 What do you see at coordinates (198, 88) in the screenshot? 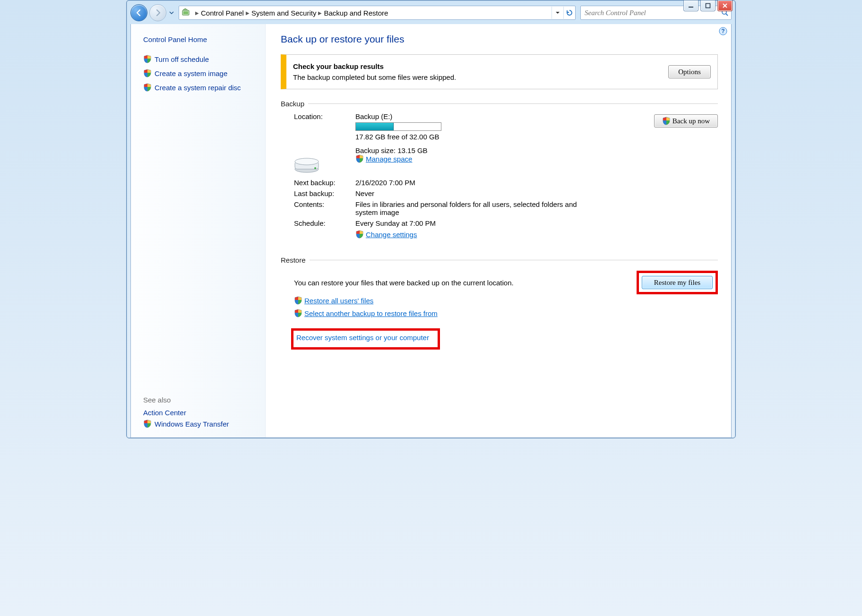
I see `sidebar-link-label: Create a system repair disc` at bounding box center [198, 88].